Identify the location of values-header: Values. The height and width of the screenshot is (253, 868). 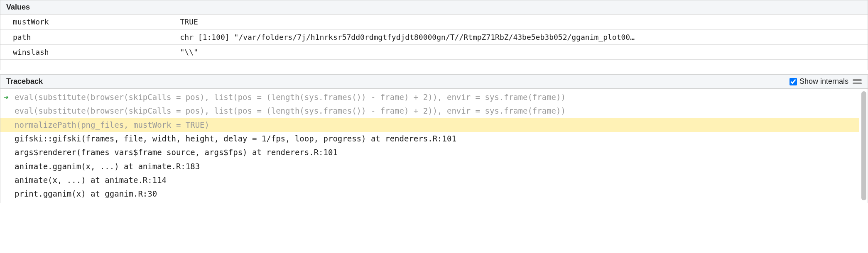
(434, 7).